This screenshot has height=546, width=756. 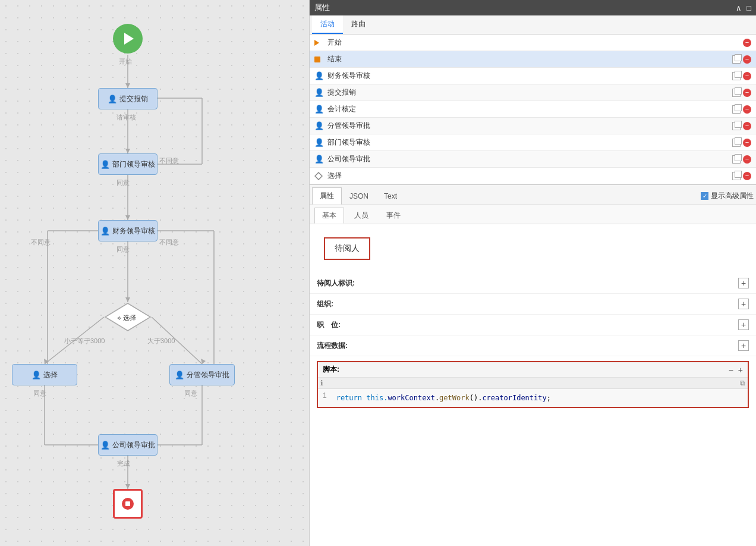 I want to click on tab-shuxing: 属性, so click(x=327, y=196).